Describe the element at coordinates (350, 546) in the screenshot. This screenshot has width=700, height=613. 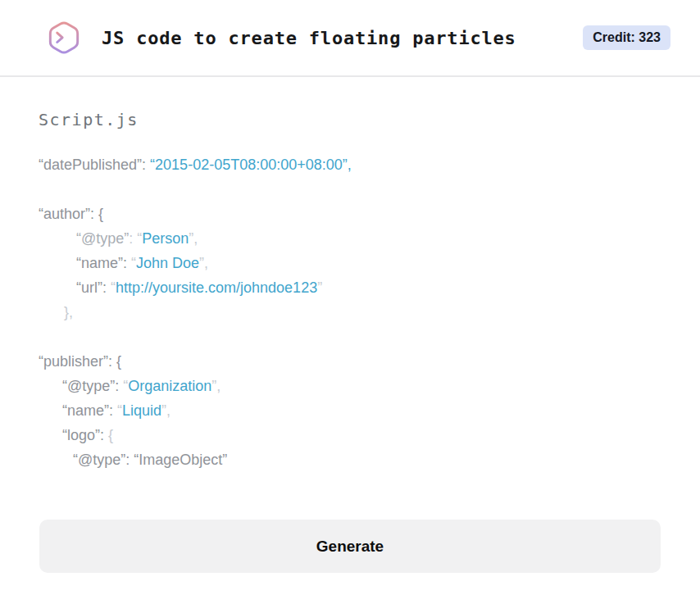
I see `generate-button: Generate` at that location.